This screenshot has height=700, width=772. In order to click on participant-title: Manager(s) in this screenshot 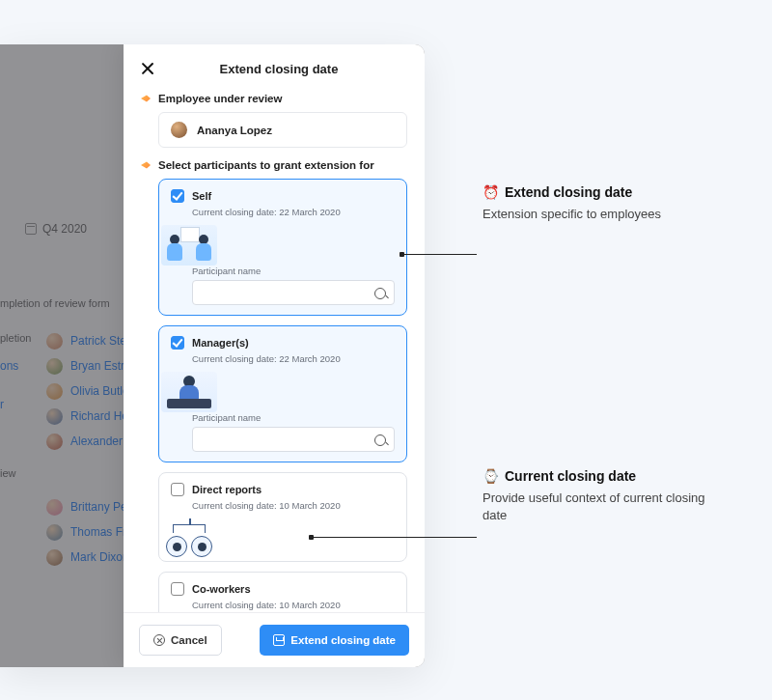, I will do `click(220, 343)`.